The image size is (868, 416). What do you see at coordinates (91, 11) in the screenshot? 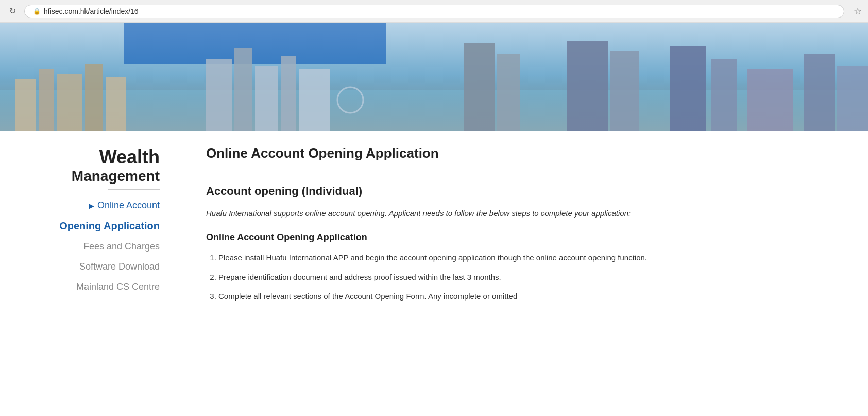
I see `url-text: hfisec.com.hk/article/index/16` at bounding box center [91, 11].